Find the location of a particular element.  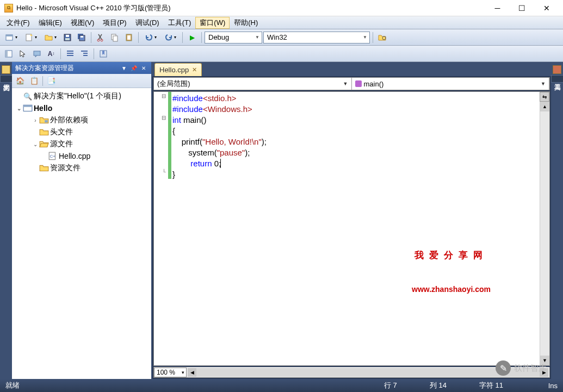

panel-refresh-button: 📋 is located at coordinates (34, 81).